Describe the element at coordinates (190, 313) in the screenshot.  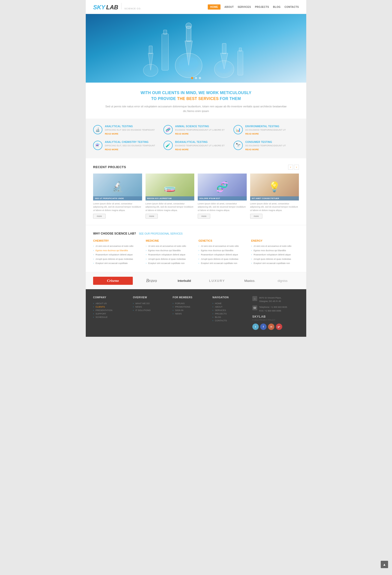
I see `footer-members-col: FOR MEMBERS ›FORUMS ›PROMOTIONS ›SIGN IN…` at that location.